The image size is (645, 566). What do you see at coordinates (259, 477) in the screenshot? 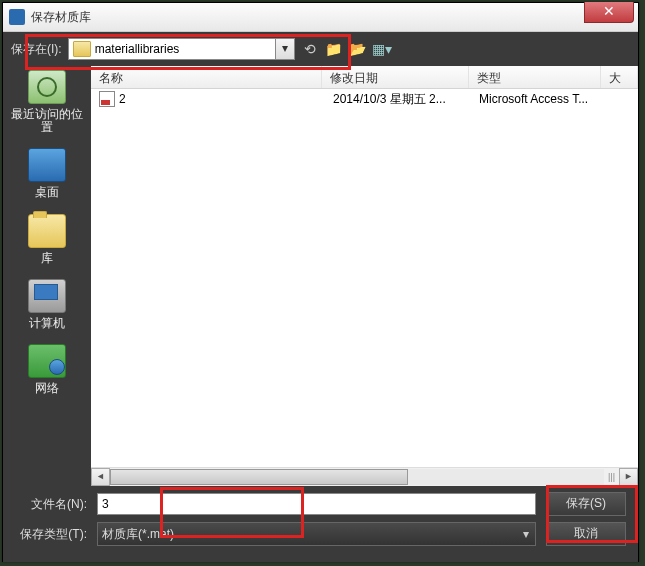
I see `scroll-thumb` at bounding box center [259, 477].